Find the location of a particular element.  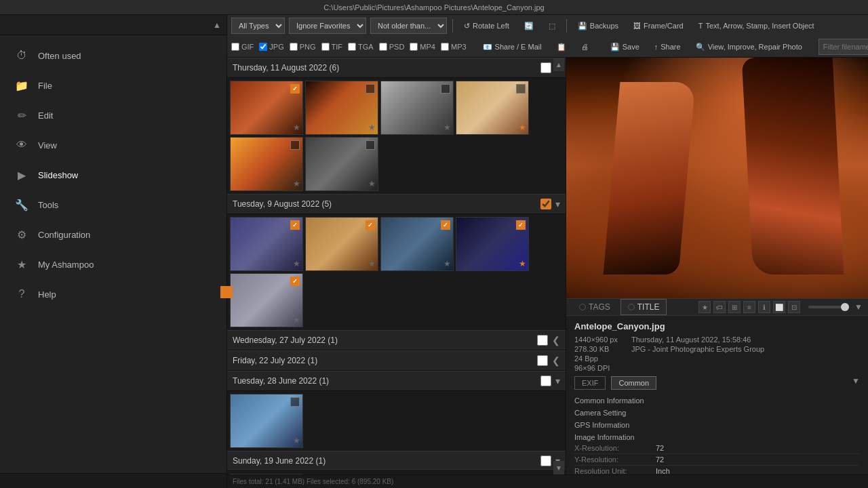

star-t12: ★ is located at coordinates (297, 441).